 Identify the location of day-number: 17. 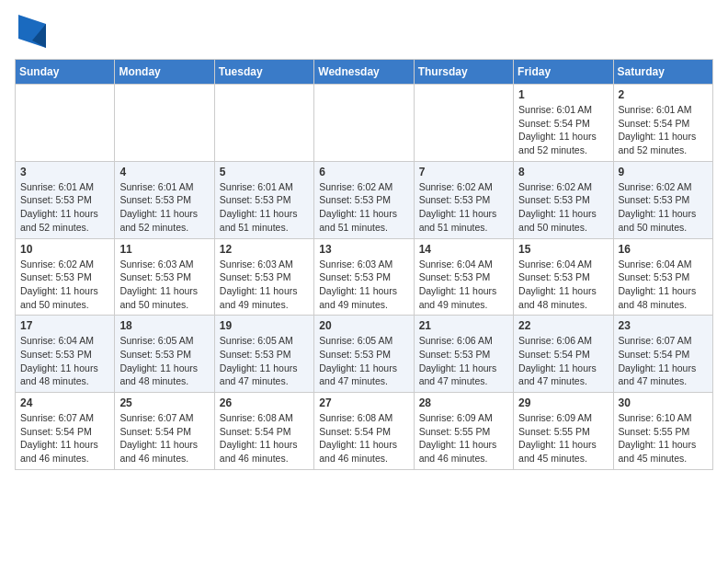
(64, 326).